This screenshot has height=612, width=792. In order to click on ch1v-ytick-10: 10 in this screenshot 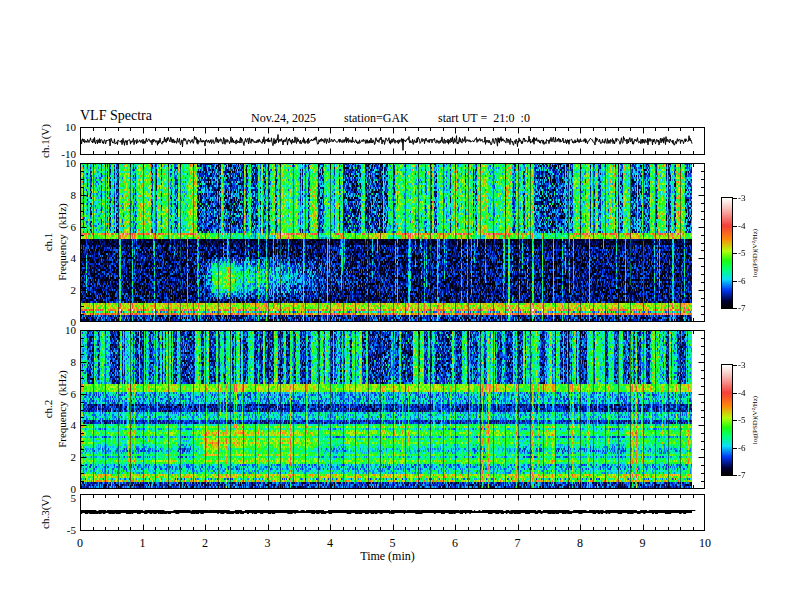, I will do `click(57, 128)`.